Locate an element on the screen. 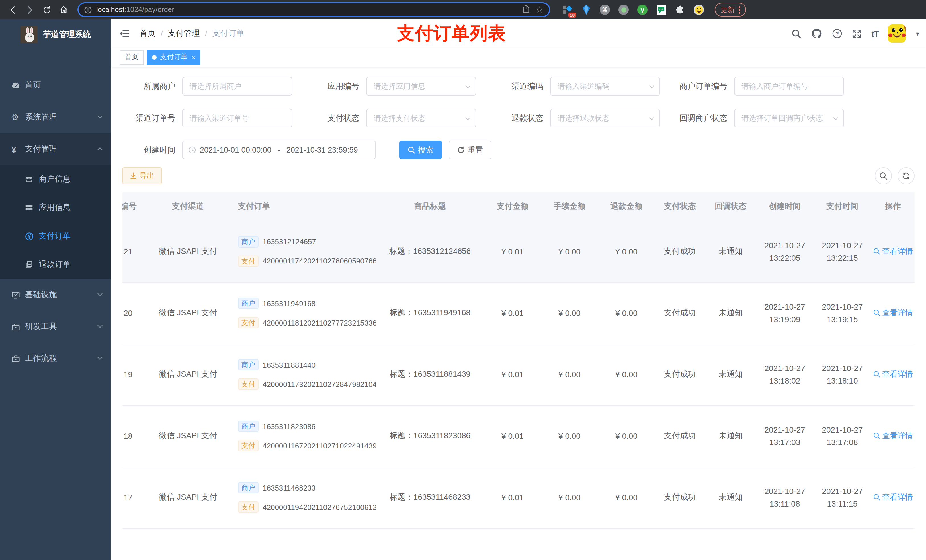 The height and width of the screenshot is (560, 926). extension-gem-icon is located at coordinates (586, 10).